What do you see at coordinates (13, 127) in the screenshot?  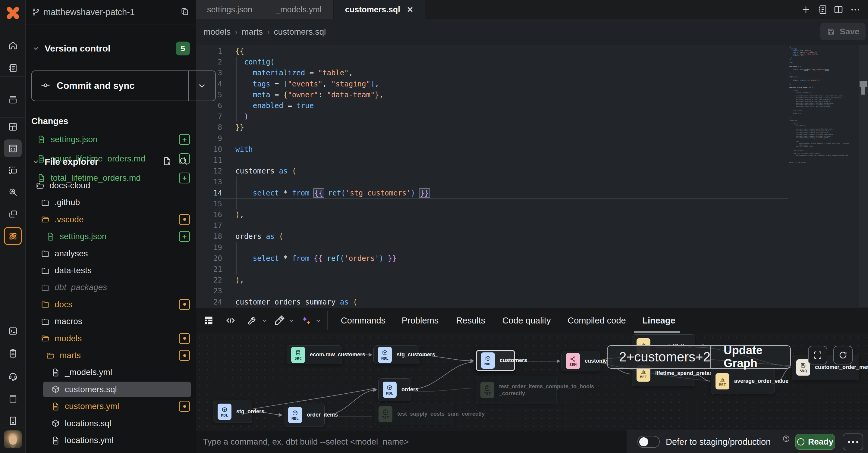 I see `nav-dashboard-button` at bounding box center [13, 127].